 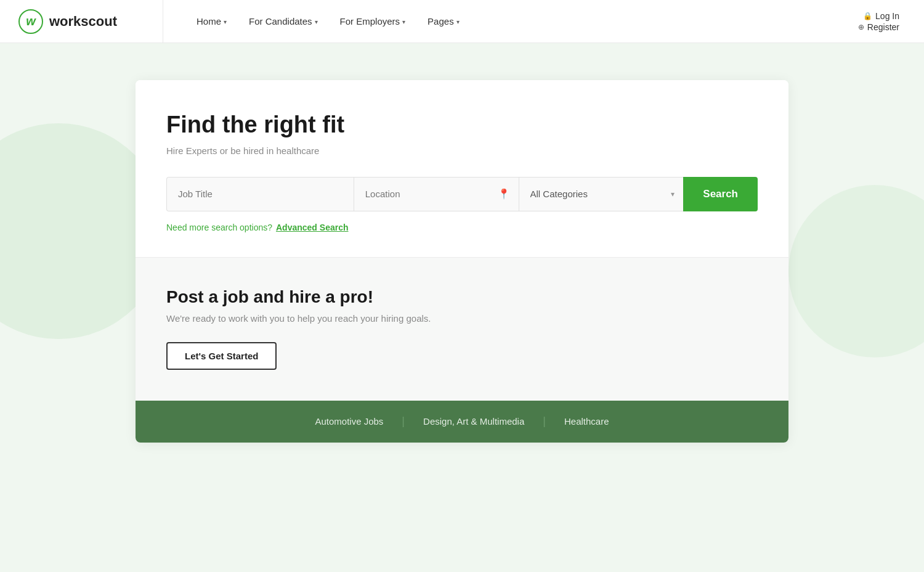 I want to click on nav-pages-label: Pages, so click(x=441, y=21).